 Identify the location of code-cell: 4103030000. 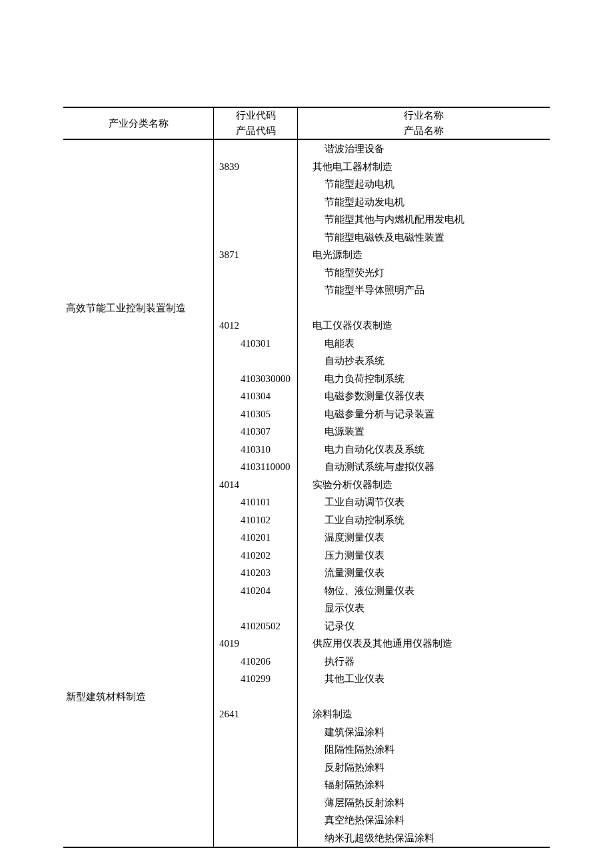
(256, 379).